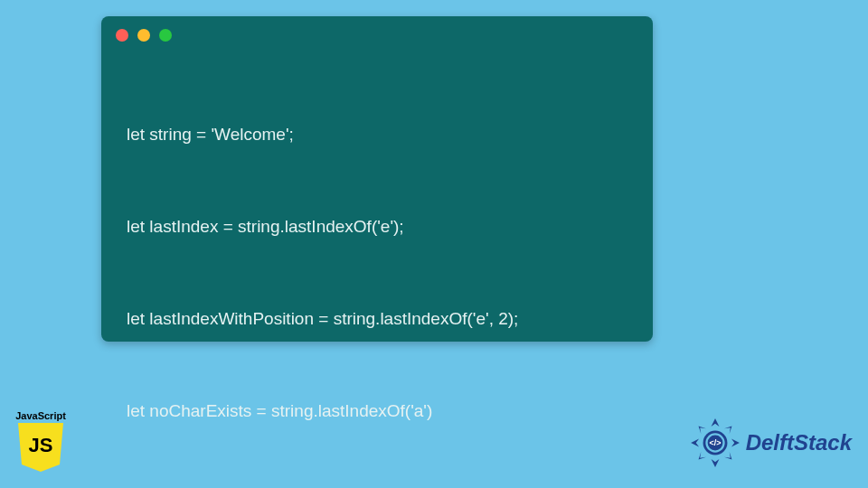  Describe the element at coordinates (41, 441) in the screenshot. I see `javascript-badge: JavaScript JS` at that location.